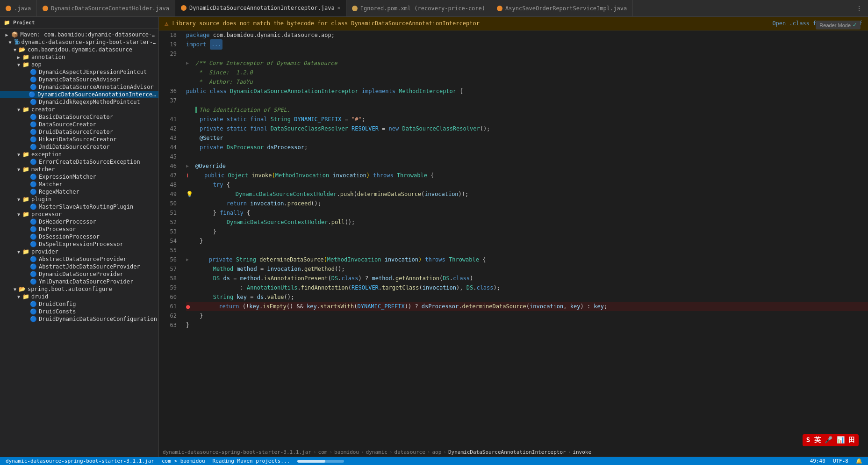 This screenshot has width=868, height=465. What do you see at coordinates (79, 259) in the screenshot?
I see `tree-item-abstract-provider: 🔵 AbstractDataSourceProvider` at bounding box center [79, 259].